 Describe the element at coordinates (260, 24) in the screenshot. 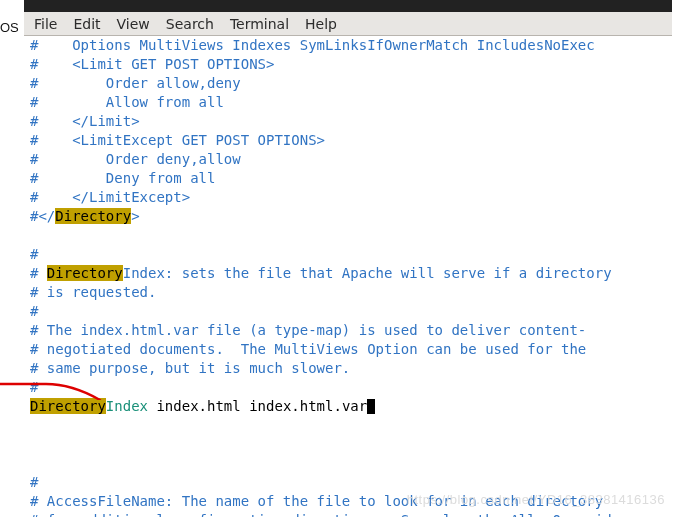

I see `menu-terminal: Terminal` at that location.